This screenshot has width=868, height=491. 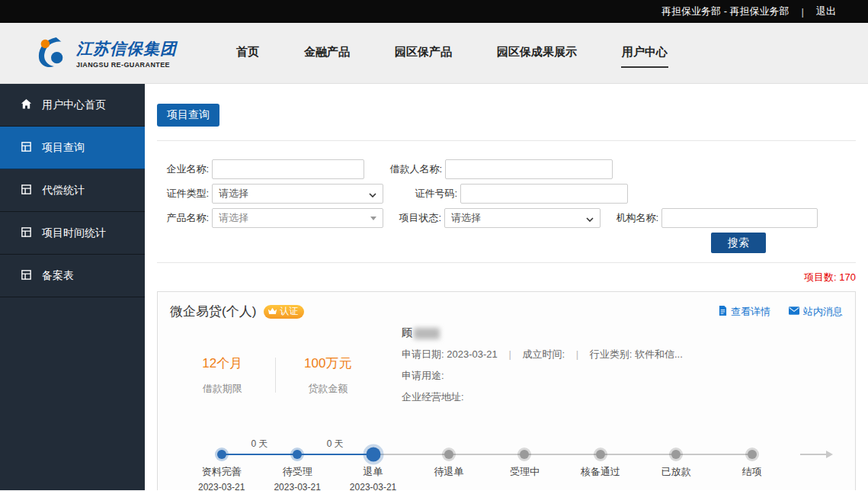 What do you see at coordinates (738, 242) in the screenshot?
I see `search-button: 搜索` at bounding box center [738, 242].